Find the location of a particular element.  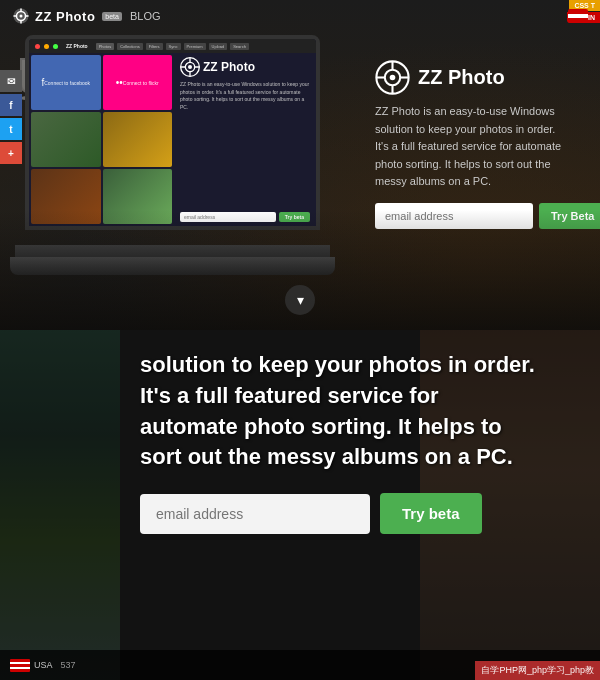

laptop-content: f Connect to facebook •• Connect to flic… is located at coordinates (172, 140).